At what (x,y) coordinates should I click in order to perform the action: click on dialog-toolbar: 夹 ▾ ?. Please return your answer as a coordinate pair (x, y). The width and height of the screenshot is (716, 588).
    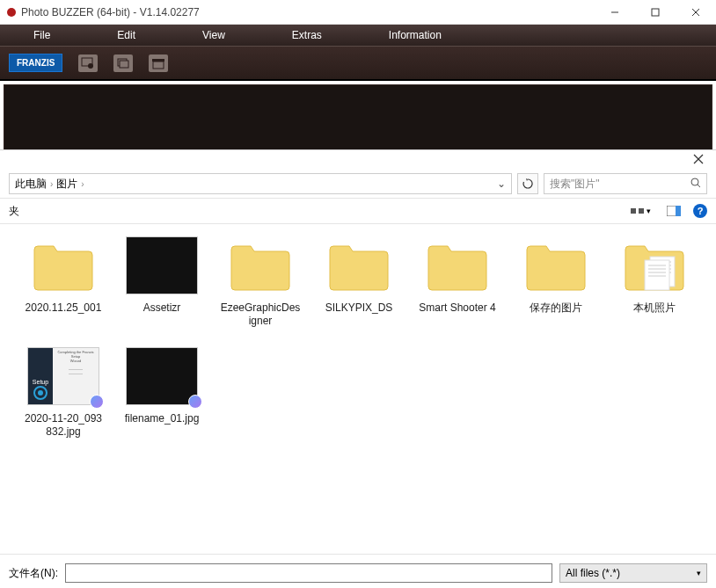
    Looking at the image, I should click on (358, 211).